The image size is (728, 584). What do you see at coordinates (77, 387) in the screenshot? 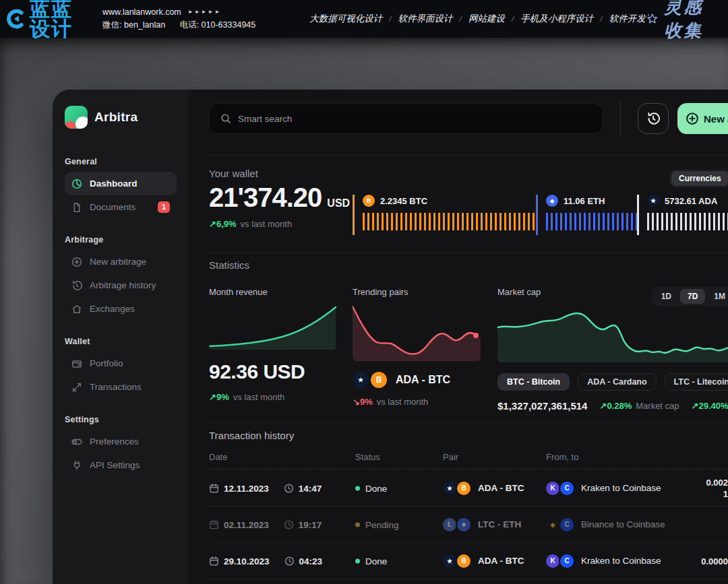
I see `transfer-arrows-icon` at bounding box center [77, 387].